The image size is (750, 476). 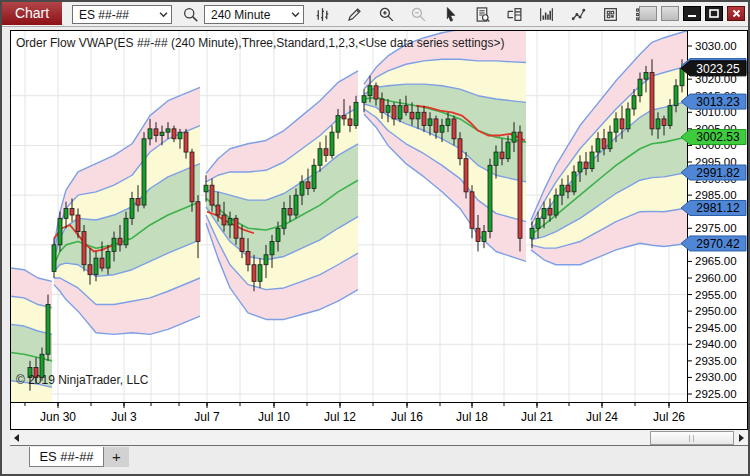 I want to click on svg-text: 2945.00, so click(x=716, y=328).